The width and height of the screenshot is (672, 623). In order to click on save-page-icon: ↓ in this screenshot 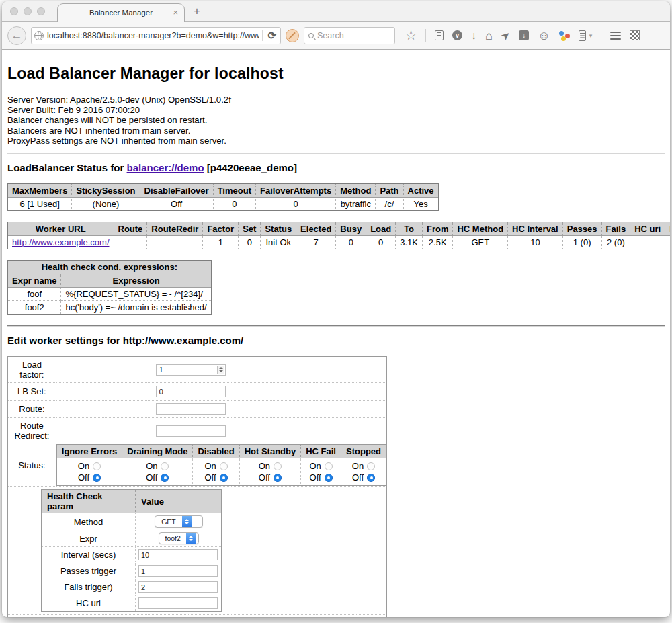, I will do `click(524, 35)`.